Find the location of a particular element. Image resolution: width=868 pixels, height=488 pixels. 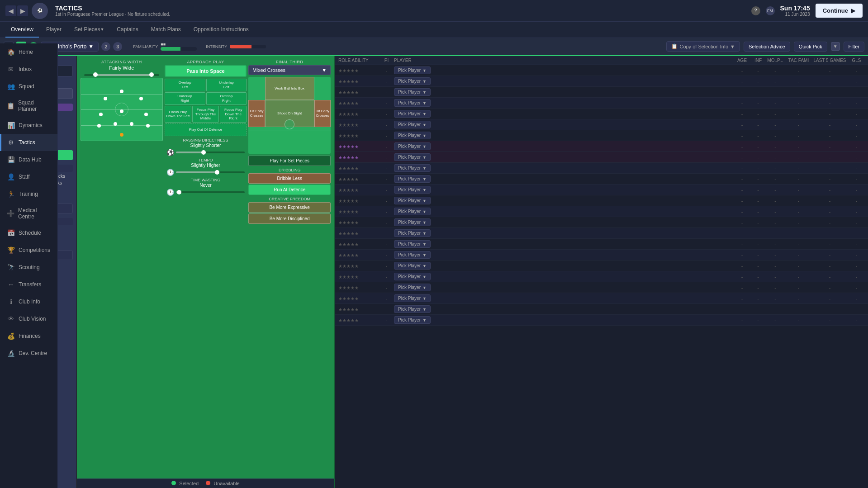

overlap-left-option: OverlapLeft is located at coordinates (185, 85).